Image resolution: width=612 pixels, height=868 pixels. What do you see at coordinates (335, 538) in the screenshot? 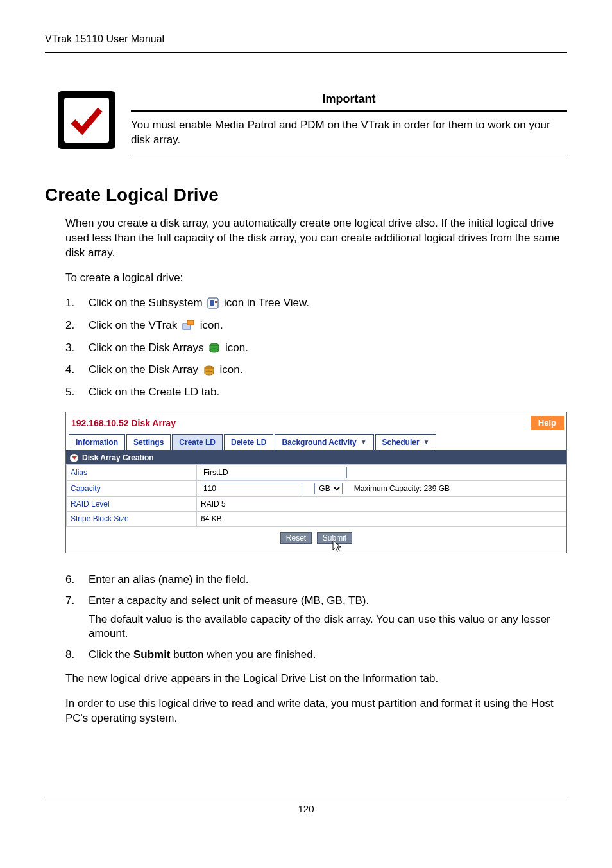
I see `submit-button: Submit` at bounding box center [335, 538].